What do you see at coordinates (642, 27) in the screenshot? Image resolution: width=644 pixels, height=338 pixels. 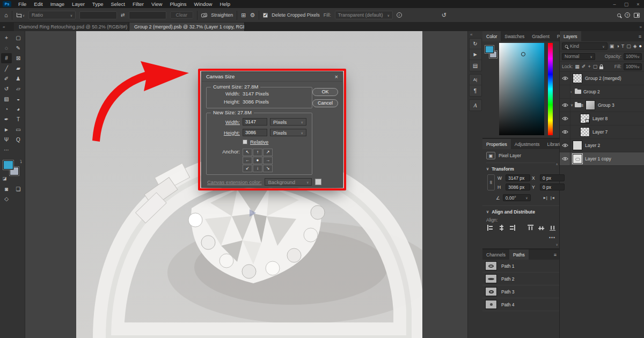 I see `tab-overflow-icon: »` at bounding box center [642, 27].